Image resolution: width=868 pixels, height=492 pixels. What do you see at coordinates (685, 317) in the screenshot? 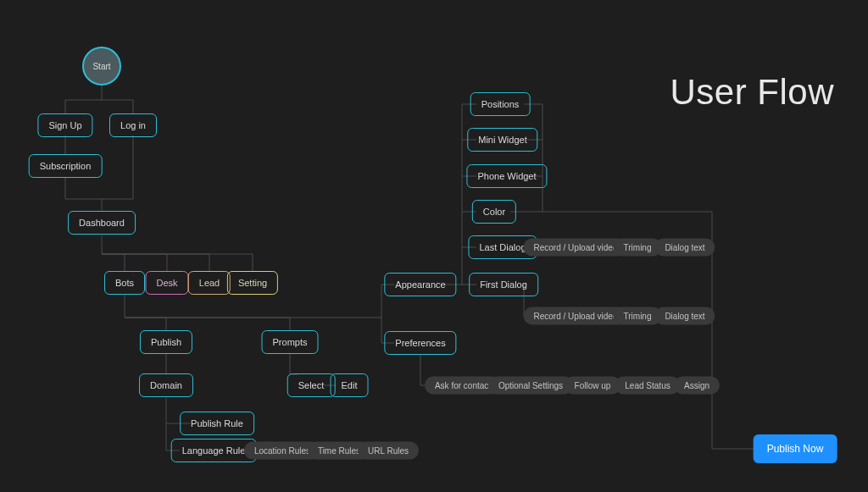
I see `pill-dialog-text-2: Dialog text` at bounding box center [685, 317].